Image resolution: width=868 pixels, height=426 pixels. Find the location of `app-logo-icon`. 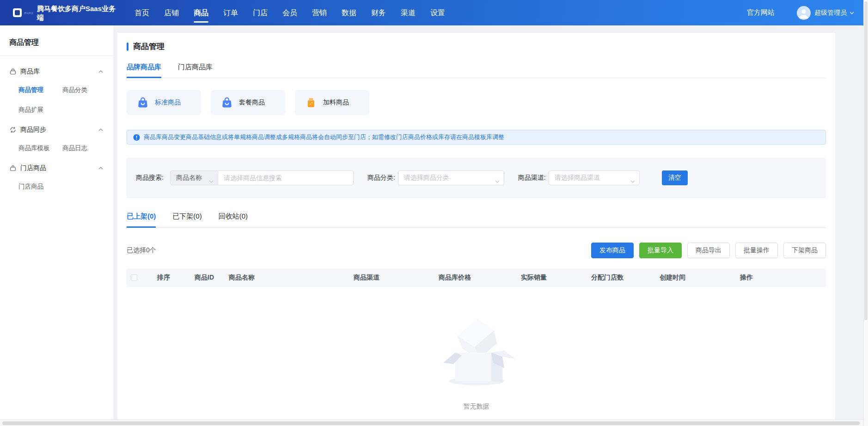

app-logo-icon is located at coordinates (18, 13).